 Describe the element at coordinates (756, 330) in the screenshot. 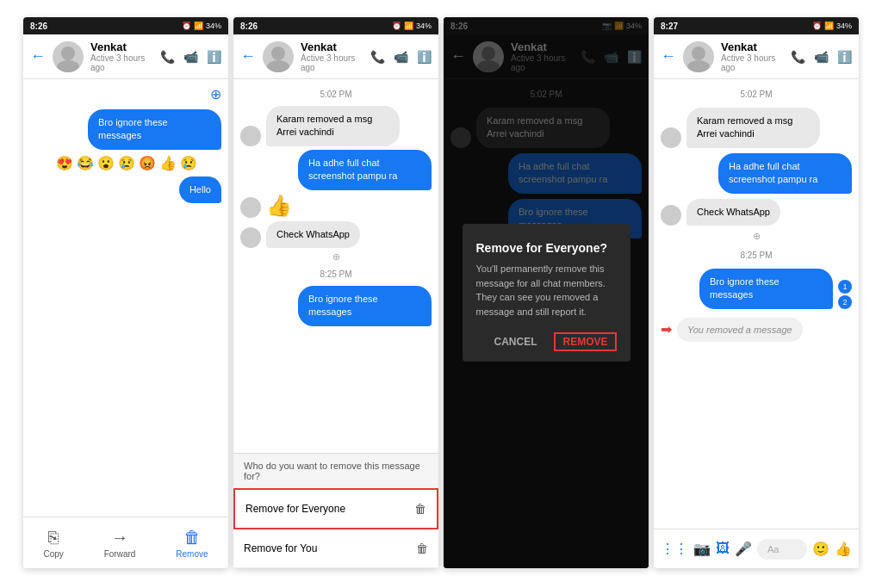

I see `removed-indicator: ➡ You removed a message` at that location.